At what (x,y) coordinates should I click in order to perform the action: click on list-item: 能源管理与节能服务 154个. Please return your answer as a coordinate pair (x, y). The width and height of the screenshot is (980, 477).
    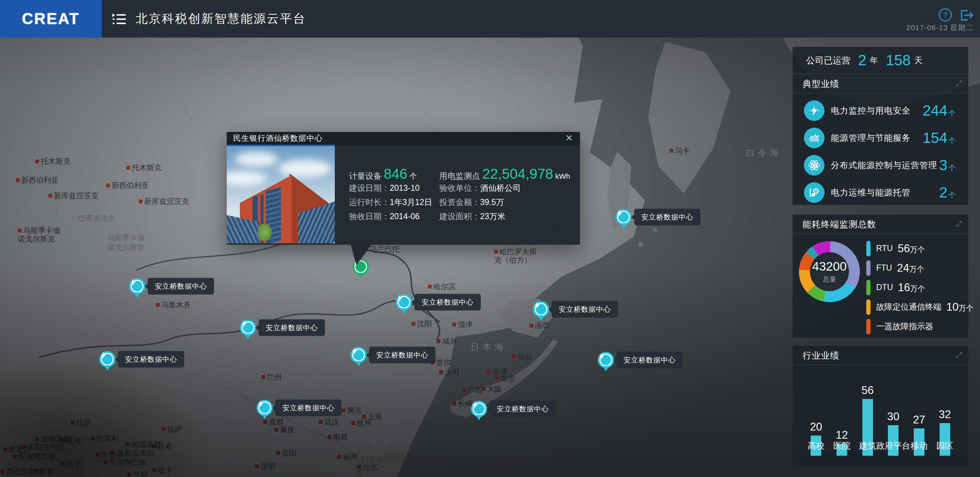
    Looking at the image, I should click on (880, 138).